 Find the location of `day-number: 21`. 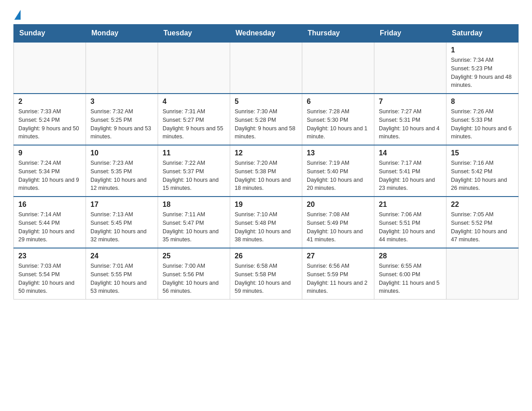

day-number: 21 is located at coordinates (410, 205).